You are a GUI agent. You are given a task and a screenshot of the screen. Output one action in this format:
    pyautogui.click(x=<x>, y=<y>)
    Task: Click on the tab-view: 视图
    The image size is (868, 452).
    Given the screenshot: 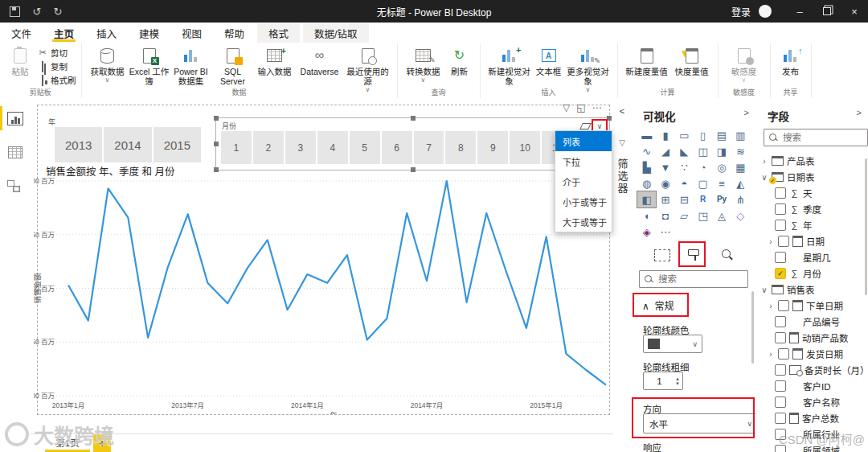 What is the action you would take?
    pyautogui.click(x=191, y=33)
    